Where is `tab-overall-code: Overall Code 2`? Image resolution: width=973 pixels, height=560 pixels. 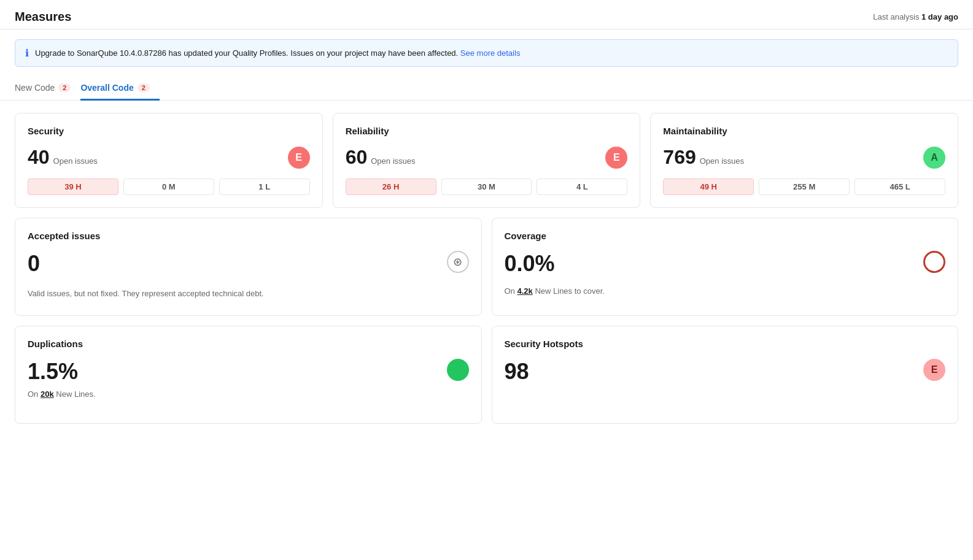 tab-overall-code: Overall Code 2 is located at coordinates (120, 88).